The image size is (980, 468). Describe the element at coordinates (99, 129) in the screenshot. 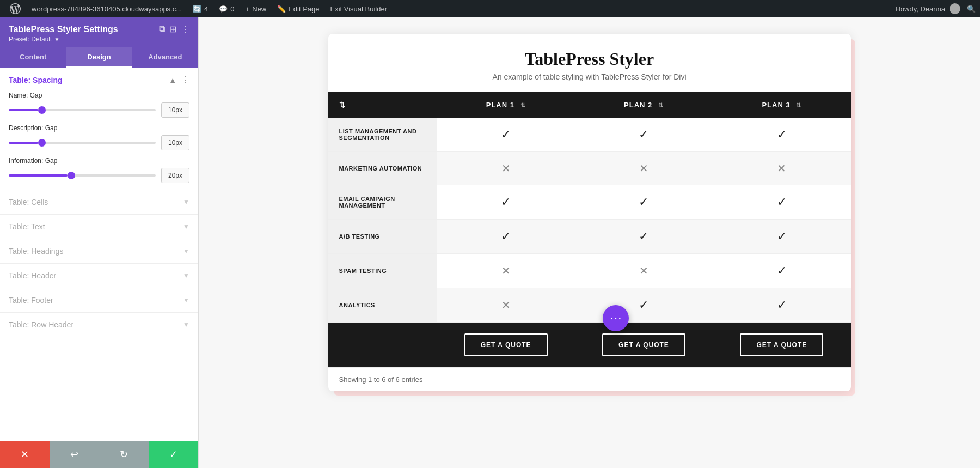

I see `section-spacing: Table: Spacing ▲ ⋮ Name: Gap` at that location.